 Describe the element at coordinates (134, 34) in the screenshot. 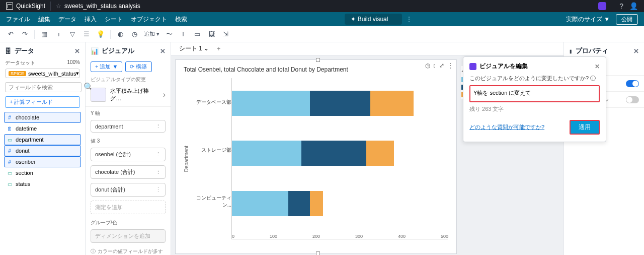

I see `clock-icon: ◷` at that location.